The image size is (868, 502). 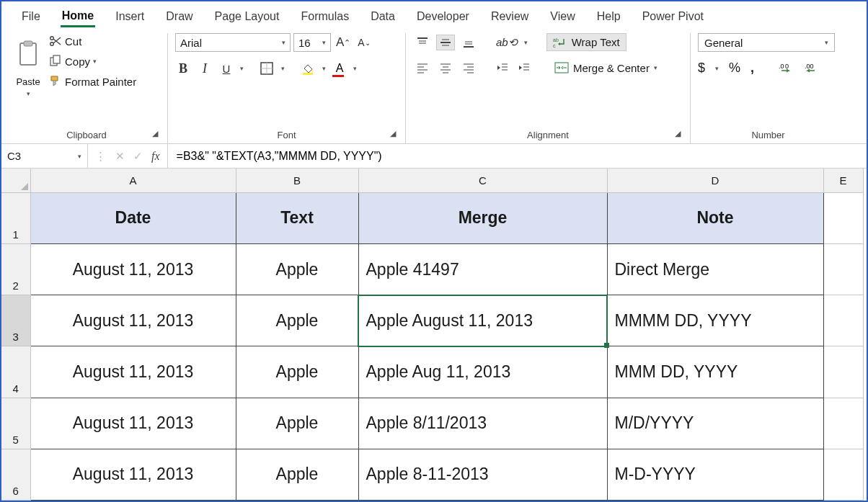 What do you see at coordinates (715, 218) in the screenshot?
I see `cell-D1: Note` at bounding box center [715, 218].